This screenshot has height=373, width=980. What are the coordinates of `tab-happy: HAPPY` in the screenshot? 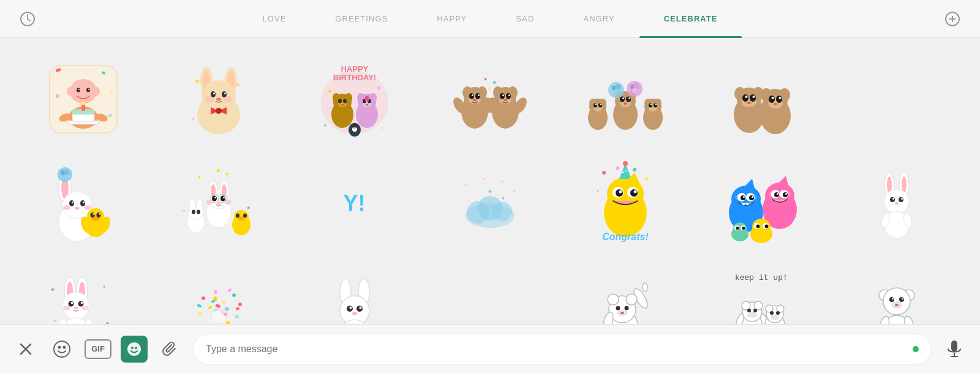 It's located at (452, 19).